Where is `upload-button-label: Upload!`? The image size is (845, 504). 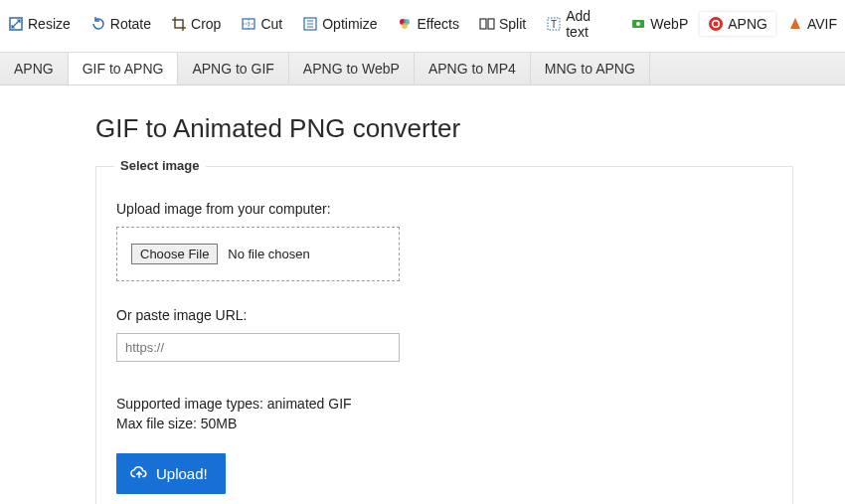 upload-button-label: Upload! is located at coordinates (182, 473).